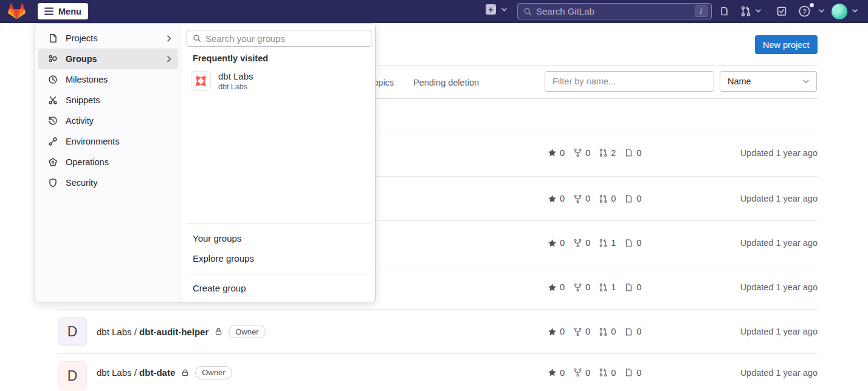  Describe the element at coordinates (169, 59) in the screenshot. I see `chevron-right-icon` at that location.